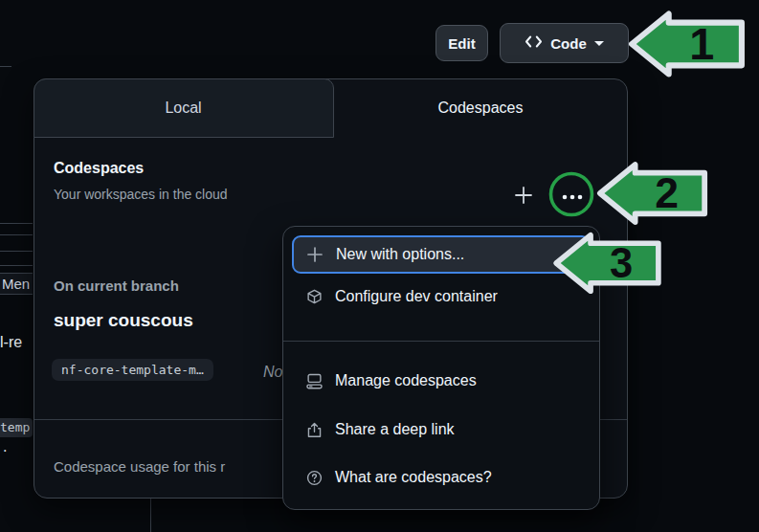  Describe the element at coordinates (314, 478) in the screenshot. I see `question-icon` at that location.